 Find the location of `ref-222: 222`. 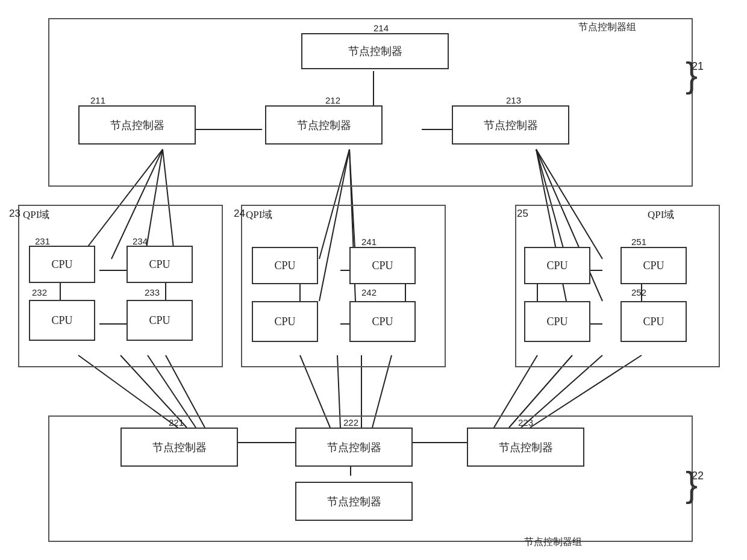

ref-222: 222 is located at coordinates (351, 423).